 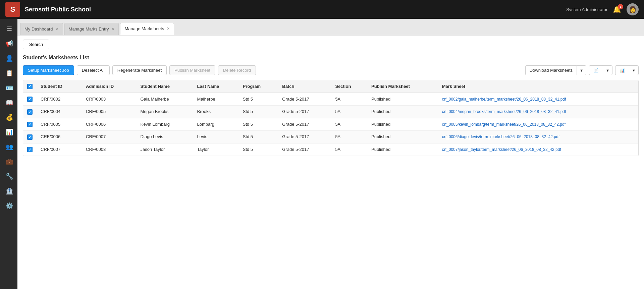 I want to click on cell-admission-id: CRF/0007, so click(x=109, y=137).